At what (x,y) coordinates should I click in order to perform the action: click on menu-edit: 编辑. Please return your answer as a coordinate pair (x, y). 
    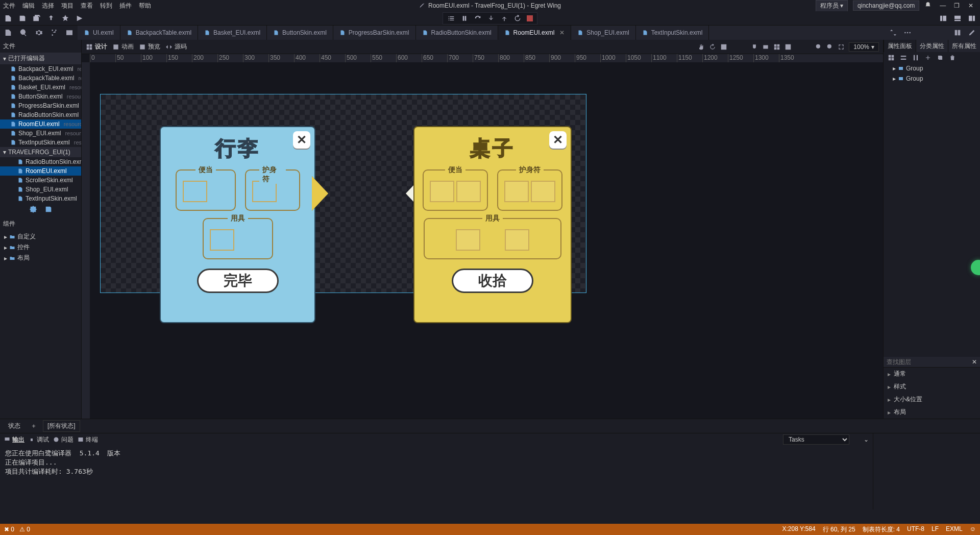
    Looking at the image, I should click on (29, 6).